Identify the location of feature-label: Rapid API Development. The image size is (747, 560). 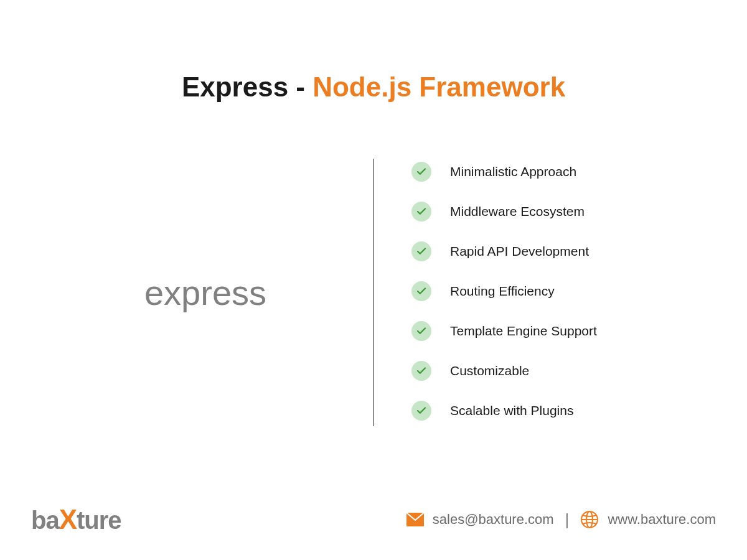
(519, 251).